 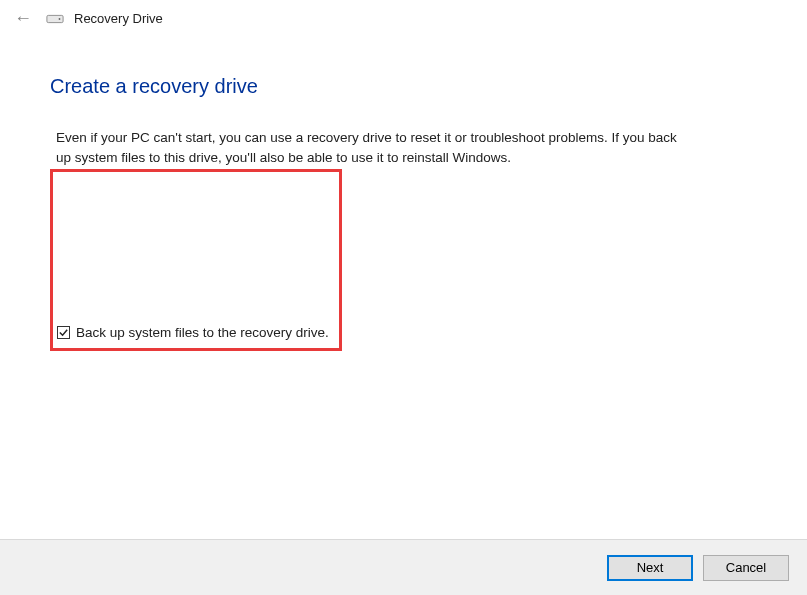 I want to click on back-arrow-icon: ←, so click(x=23, y=18).